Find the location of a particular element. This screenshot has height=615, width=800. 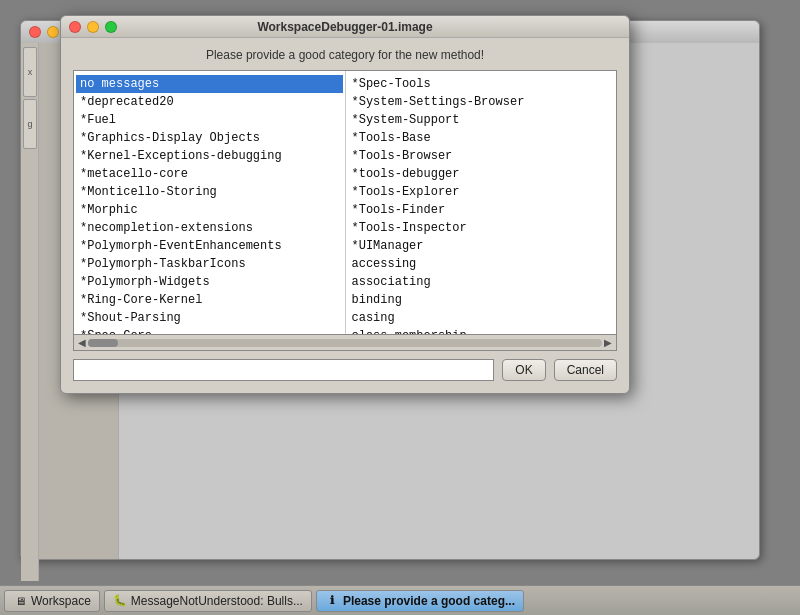

list-item: *Tools-Browser is located at coordinates (482, 156).